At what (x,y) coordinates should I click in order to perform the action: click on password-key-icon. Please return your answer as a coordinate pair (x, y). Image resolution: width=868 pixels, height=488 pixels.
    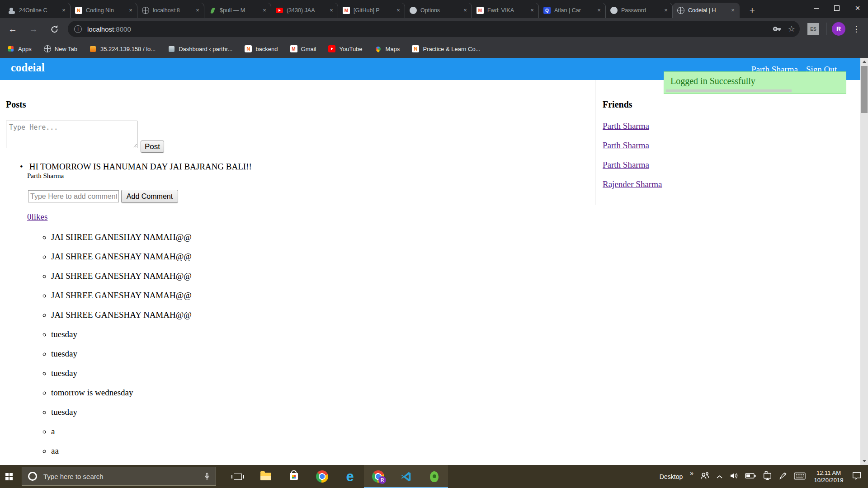
    Looking at the image, I should click on (777, 29).